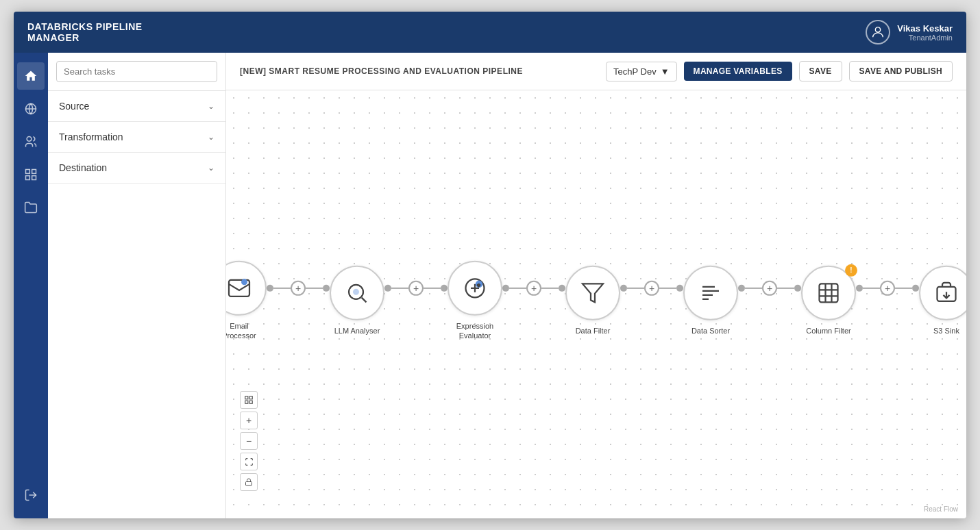  I want to click on zoom-controls: + −, so click(249, 441).